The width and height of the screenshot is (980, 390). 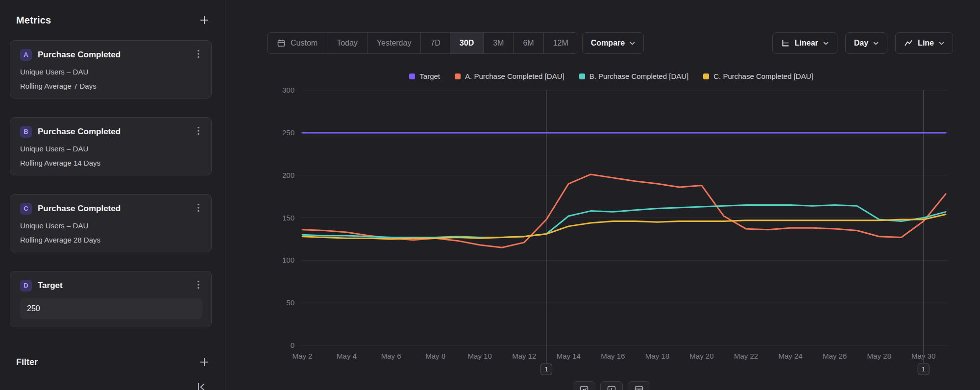 What do you see at coordinates (281, 43) in the screenshot?
I see `calendar-icon` at bounding box center [281, 43].